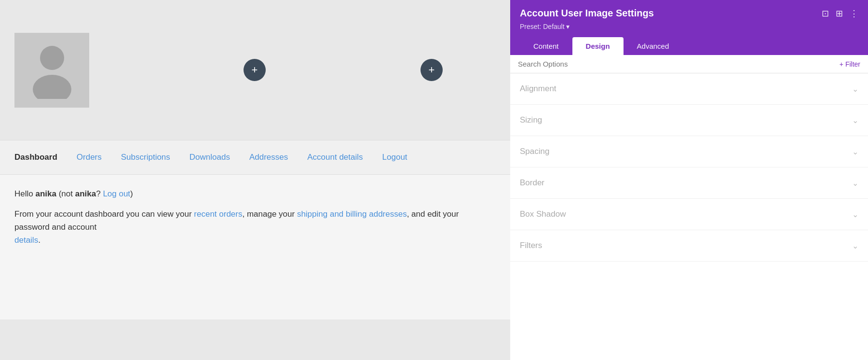  Describe the element at coordinates (546, 46) in the screenshot. I see `tab-content: Content` at that location.